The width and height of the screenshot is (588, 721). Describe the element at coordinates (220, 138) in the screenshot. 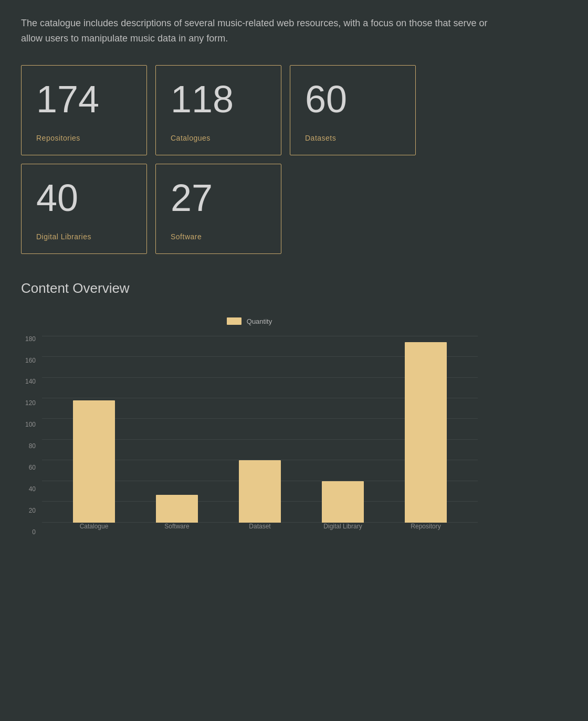

I see `stat-label: Catalogues` at that location.